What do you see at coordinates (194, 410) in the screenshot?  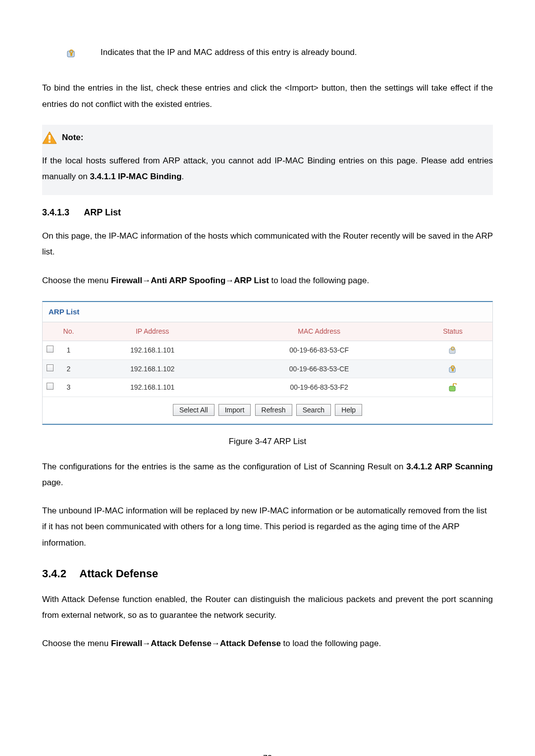 I see `select-all-button: Select All` at bounding box center [194, 410].